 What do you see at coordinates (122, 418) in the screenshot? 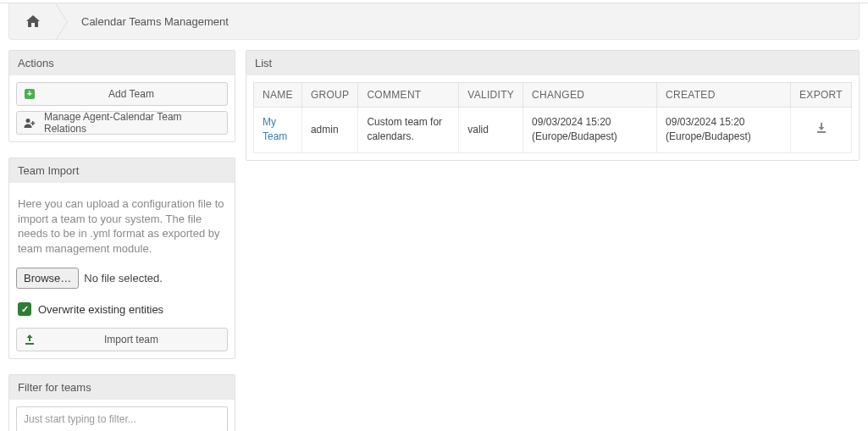
I see `filter-input` at bounding box center [122, 418].